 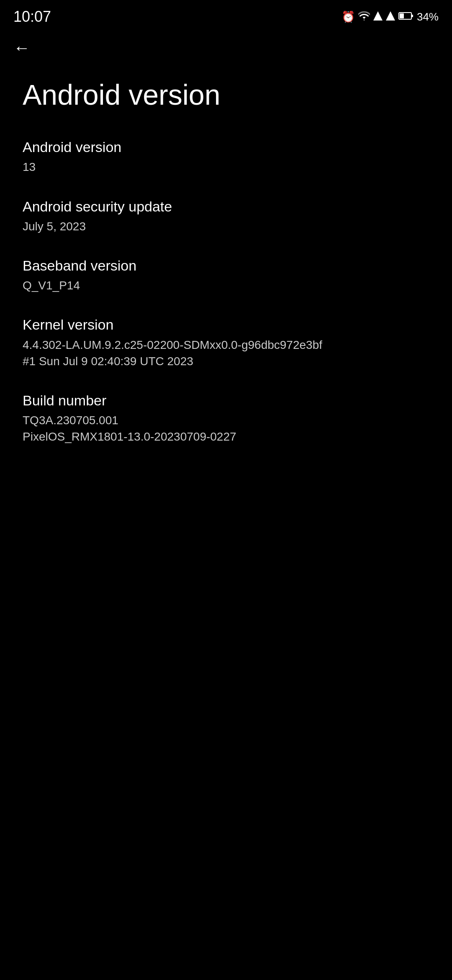 I want to click on battery-percent: 34%, so click(x=428, y=17).